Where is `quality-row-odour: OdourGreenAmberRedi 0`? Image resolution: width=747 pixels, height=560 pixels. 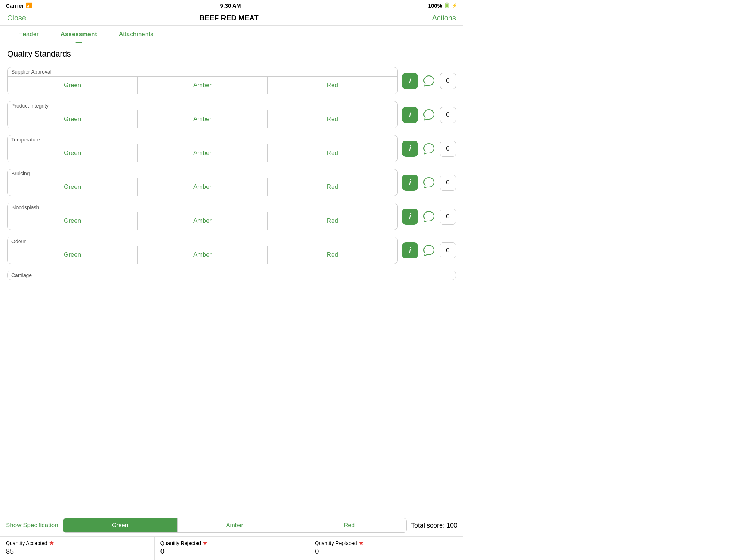 quality-row-odour: OdourGreenAmberRedi 0 is located at coordinates (232, 250).